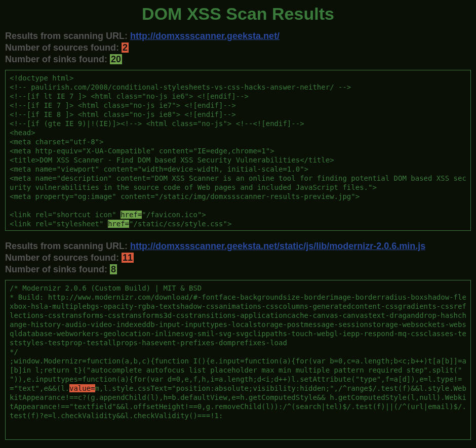  Describe the element at coordinates (277, 246) in the screenshot. I see `scanned-url-link: http://domxssscanner.geeksta.net/static/…` at that location.